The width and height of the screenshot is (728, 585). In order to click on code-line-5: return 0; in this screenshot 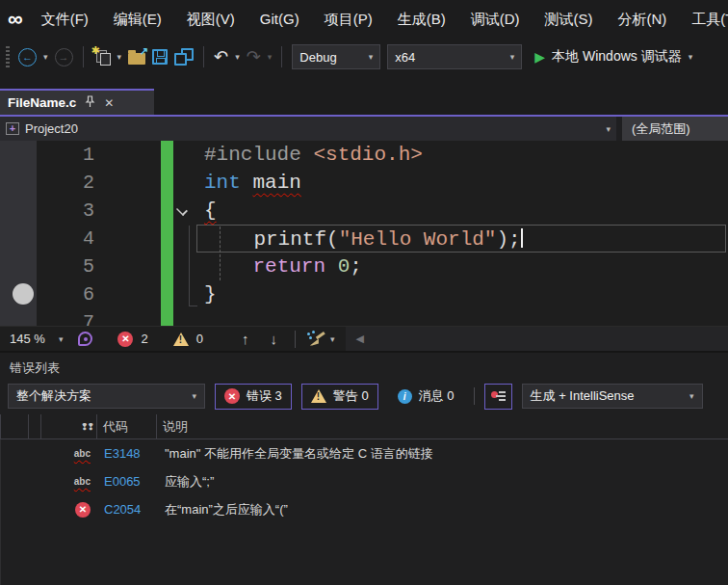, I will do `click(461, 266)`.